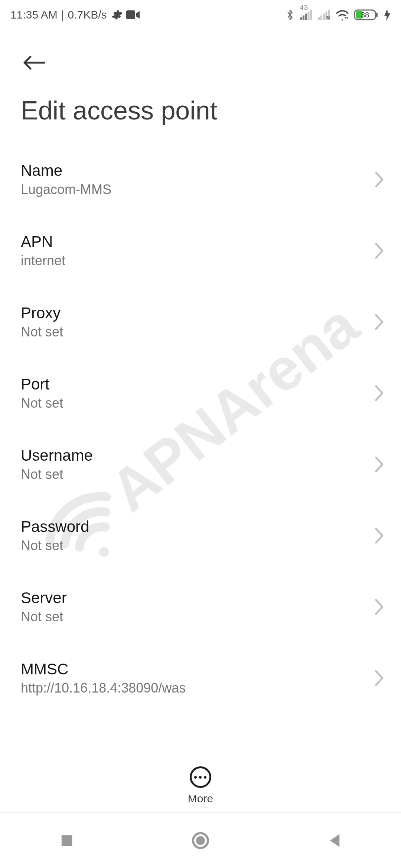  Describe the element at coordinates (387, 15) in the screenshot. I see `charging-icon` at that location.